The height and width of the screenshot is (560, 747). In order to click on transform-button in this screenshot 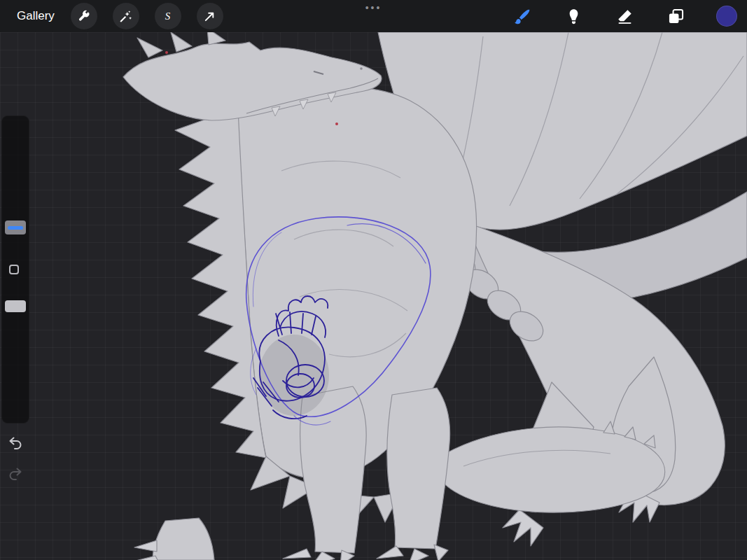, I will do `click(210, 16)`.